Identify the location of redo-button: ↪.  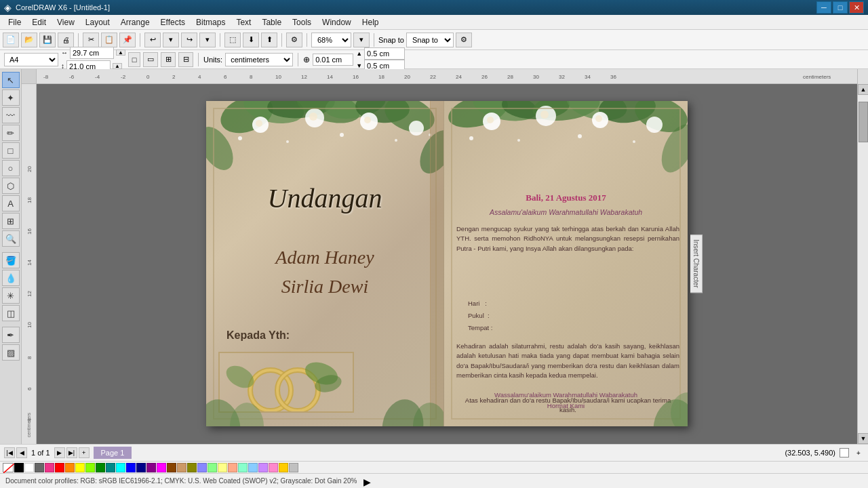
(189, 40).